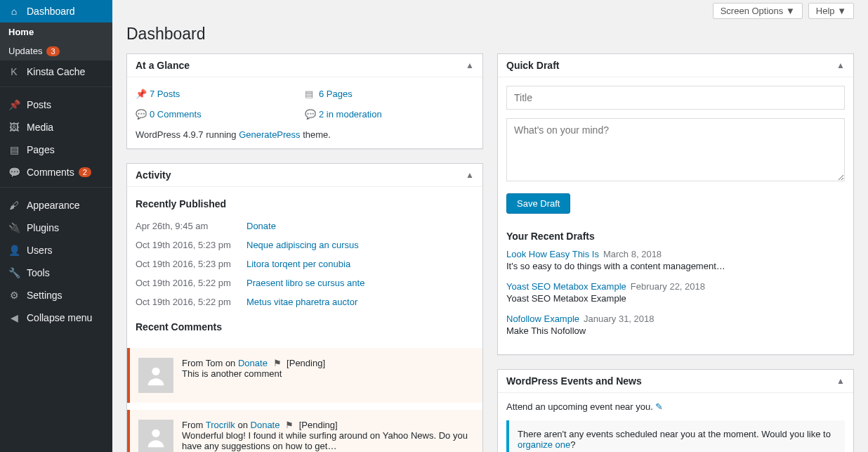 The width and height of the screenshot is (868, 452). Describe the element at coordinates (221, 96) in the screenshot. I see `glance-posts: 📌7 Posts` at that location.